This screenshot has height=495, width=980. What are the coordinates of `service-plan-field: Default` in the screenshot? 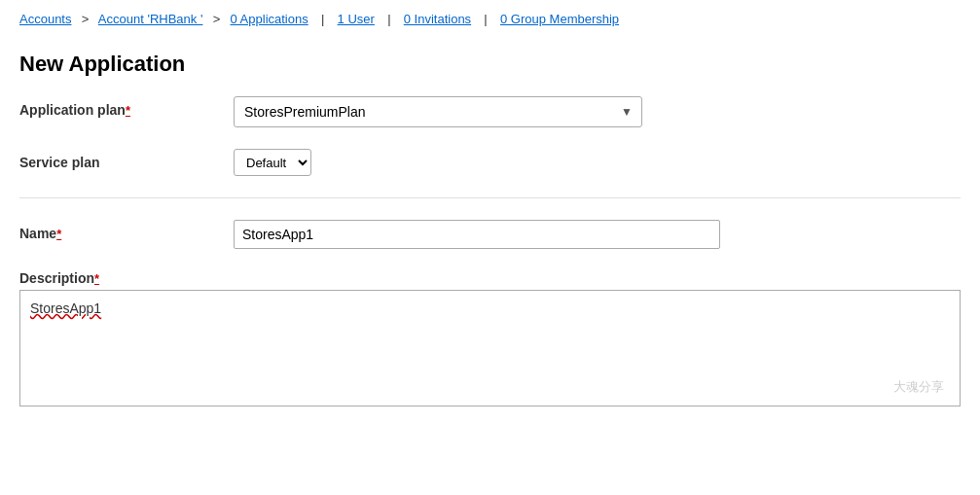 It's located at (598, 162).